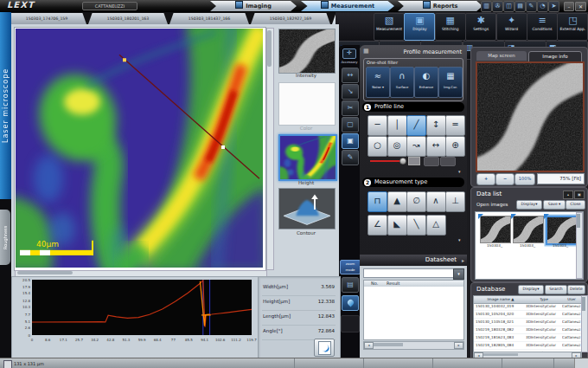 This screenshot has height=368, width=588. I want to click on step-measure-tool: ⊓, so click(377, 202).